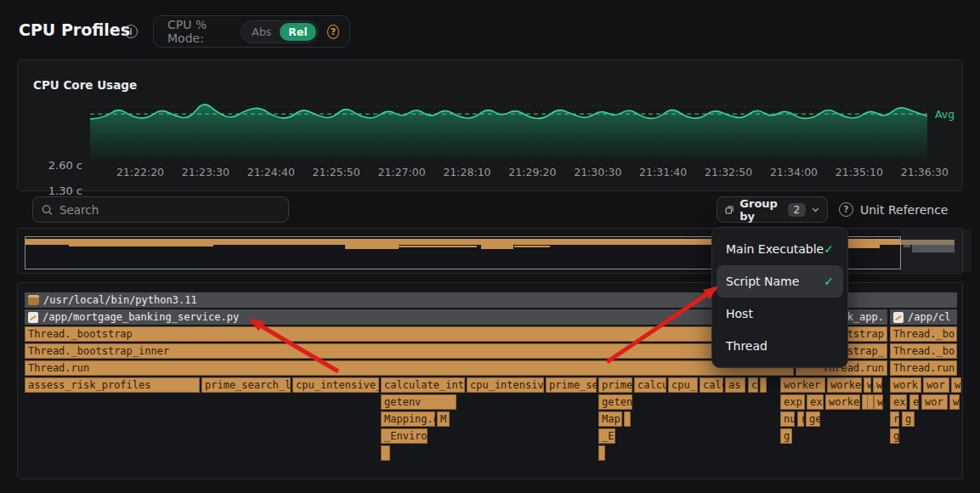 The image size is (980, 493). I want to click on flame-frame: prime, so click(615, 385).